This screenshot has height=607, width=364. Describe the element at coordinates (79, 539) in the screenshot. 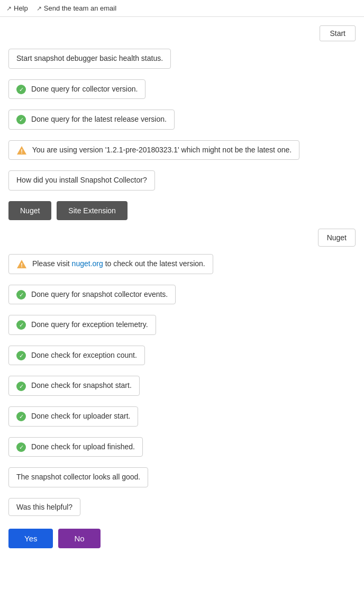

I see `no-button: No` at that location.